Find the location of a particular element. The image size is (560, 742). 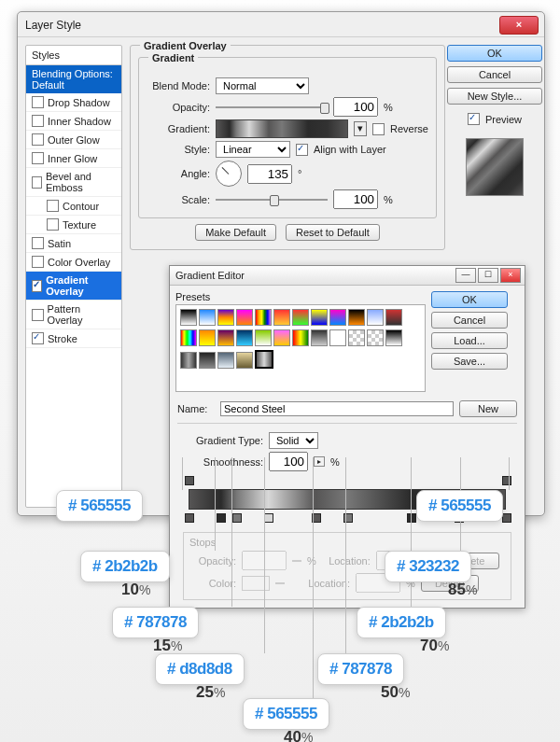

scale-input is located at coordinates (356, 200).